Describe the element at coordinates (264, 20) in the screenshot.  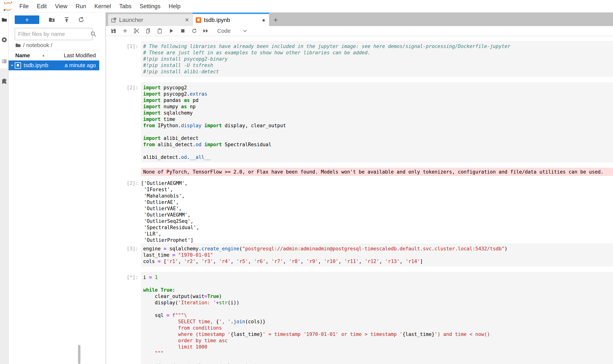
I see `unsaved-changes-icon: ●` at that location.